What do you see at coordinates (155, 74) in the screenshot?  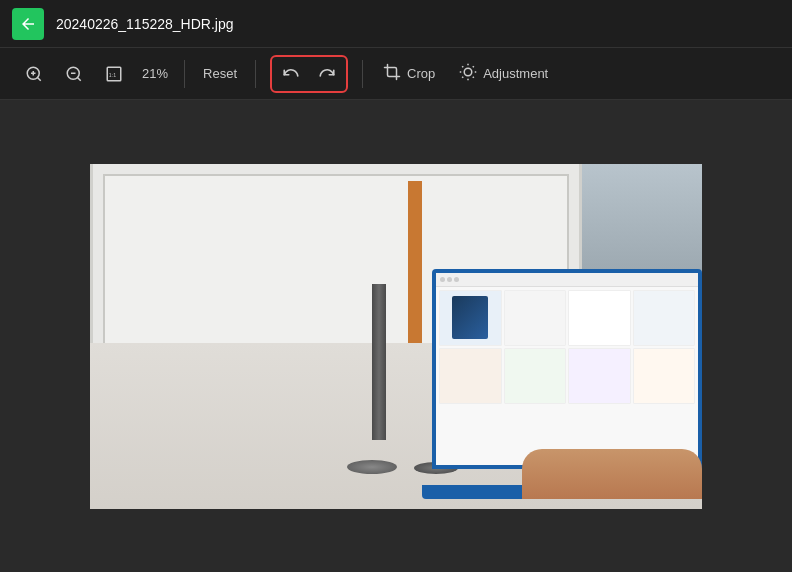 I see `zoom-level-display: 21%` at bounding box center [155, 74].